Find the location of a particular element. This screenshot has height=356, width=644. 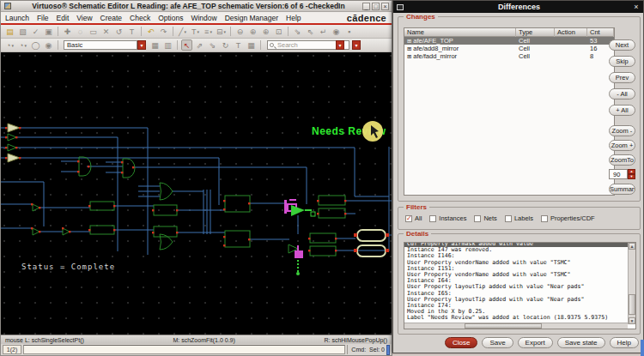

home-icon: ◉ is located at coordinates (48, 45).